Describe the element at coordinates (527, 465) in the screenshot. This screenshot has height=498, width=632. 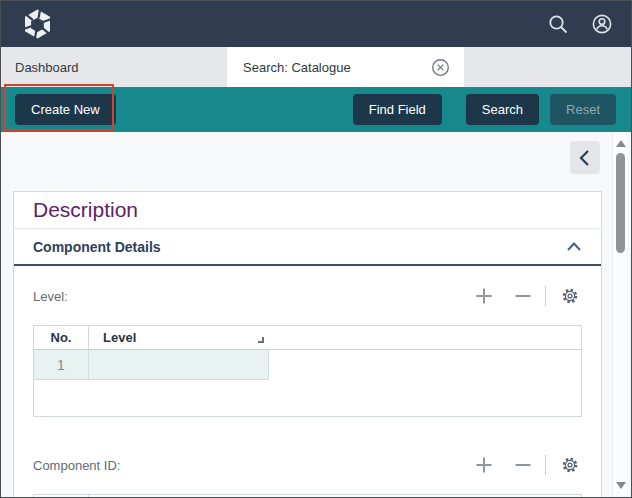
I see `field-component-id-actions` at that location.